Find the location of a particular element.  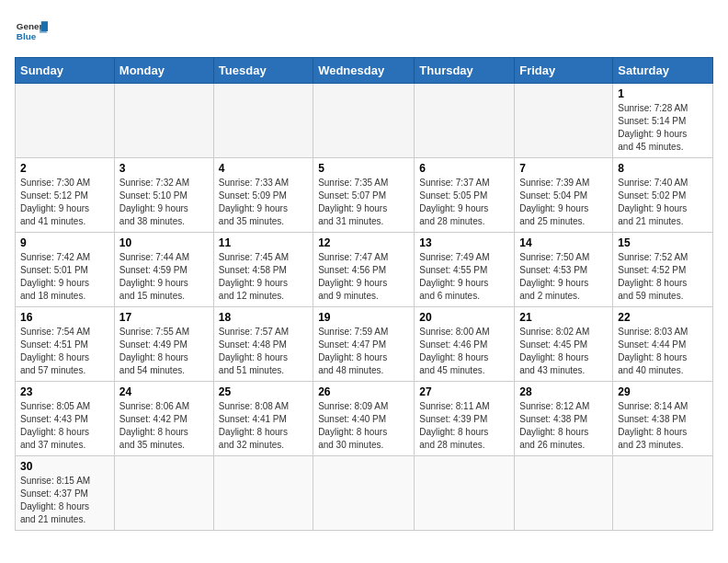

day-number: 29 is located at coordinates (663, 392).